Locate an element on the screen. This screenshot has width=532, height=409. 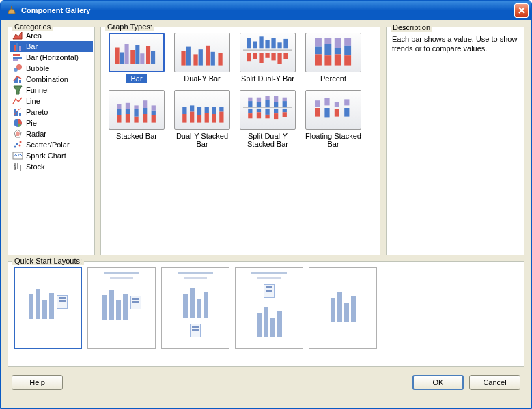
layout-title-legend-right is located at coordinates (122, 308).